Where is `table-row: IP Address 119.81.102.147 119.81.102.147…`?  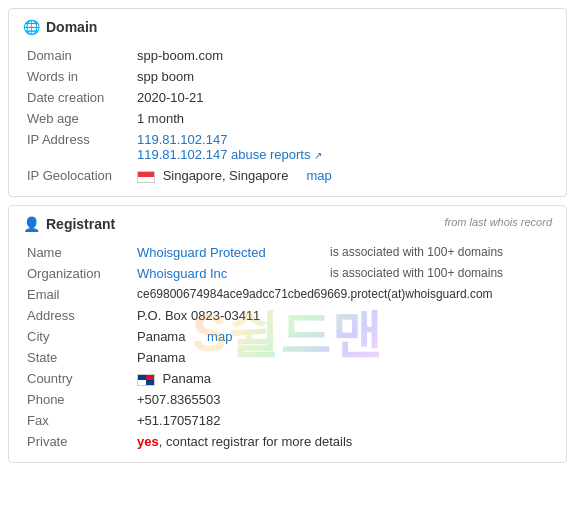 table-row: IP Address 119.81.102.147 119.81.102.147… is located at coordinates (288, 147).